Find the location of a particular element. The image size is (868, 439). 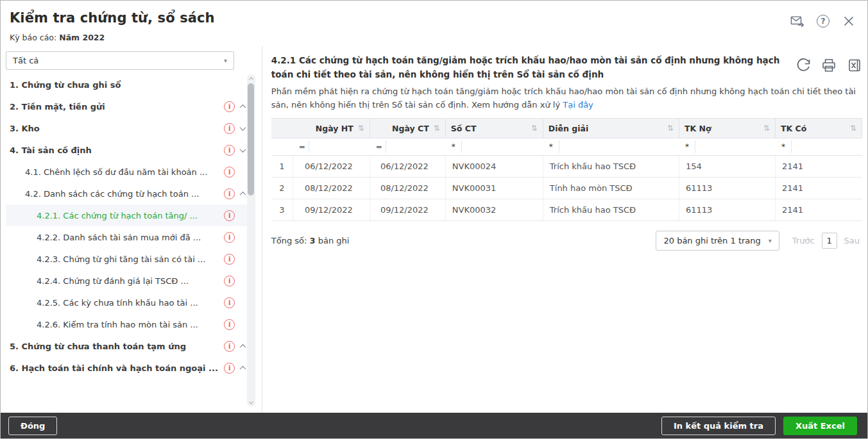

sidebar-item: 4.2.6. Kiểm tra tính hao mòn tài sản ...… is located at coordinates (127, 324).